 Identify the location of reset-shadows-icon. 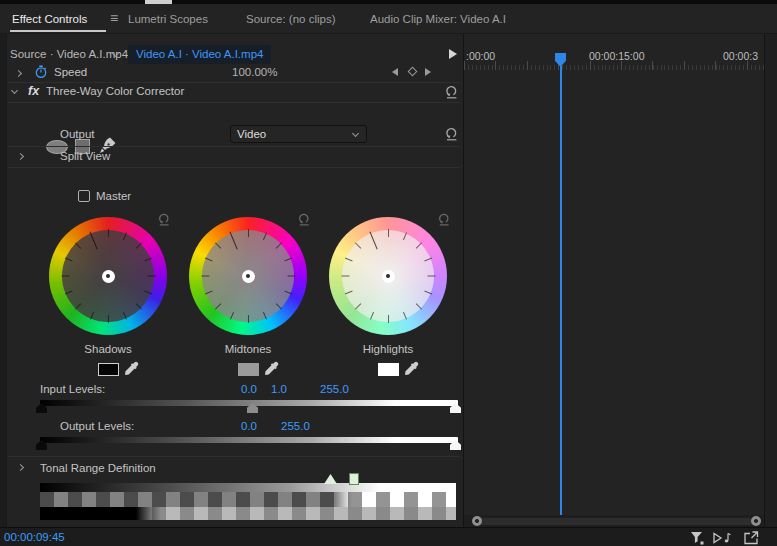
(164, 220).